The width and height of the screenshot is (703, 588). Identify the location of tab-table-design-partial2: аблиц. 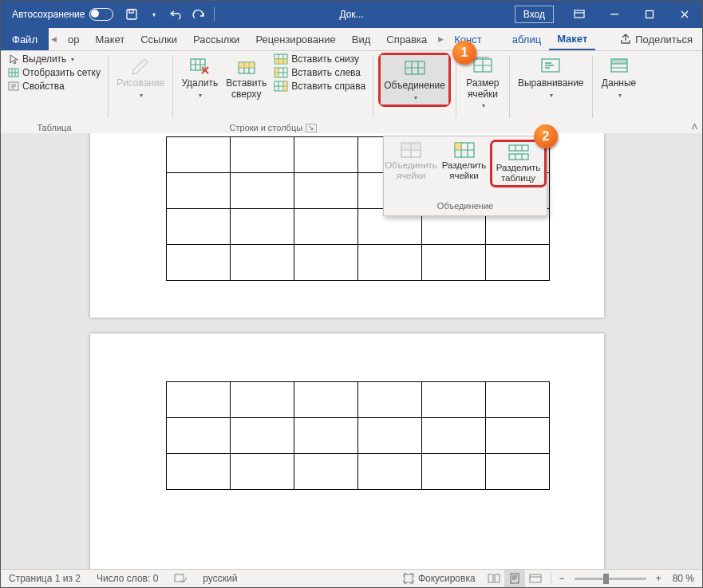
(527, 39).